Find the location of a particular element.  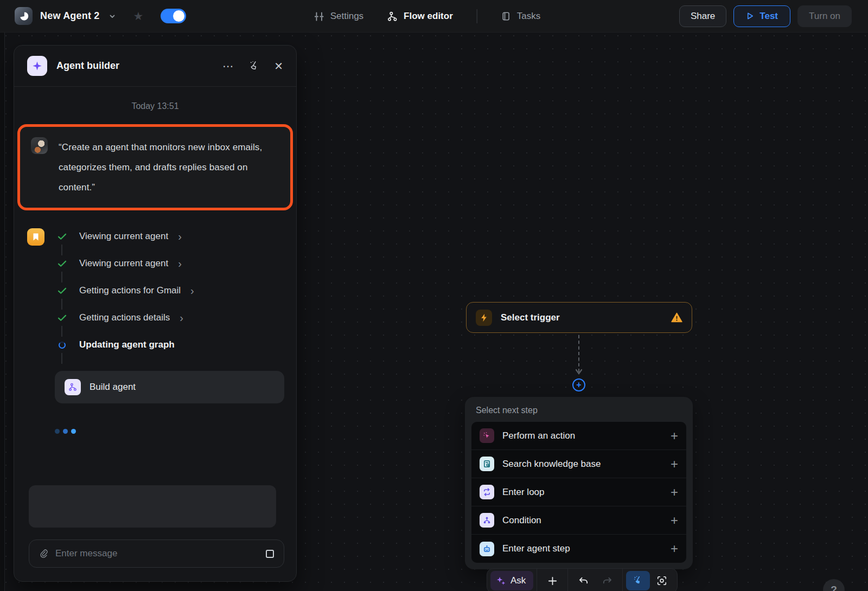

cleanup-broom-button is located at coordinates (638, 581).